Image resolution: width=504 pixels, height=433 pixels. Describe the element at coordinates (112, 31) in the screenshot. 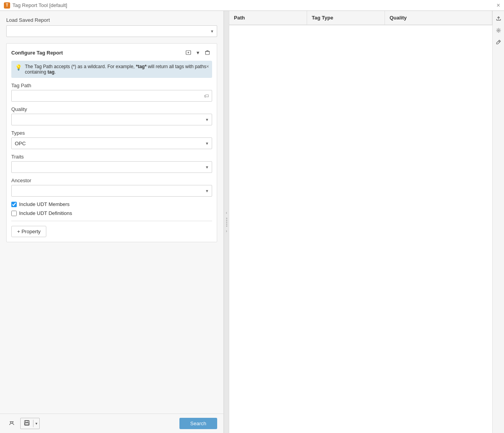

I see `load-saved-report-wrapper: ▼` at that location.